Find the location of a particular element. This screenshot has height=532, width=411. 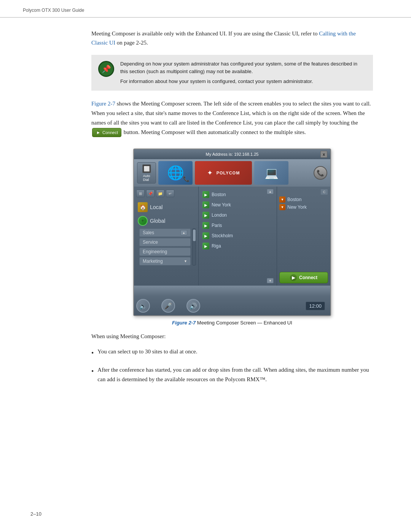

conf-newyork-label: New York is located at coordinates (297, 207).